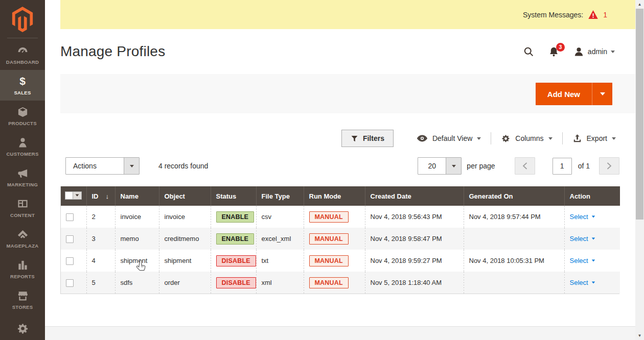  I want to click on dashboard-icon, so click(22, 51).